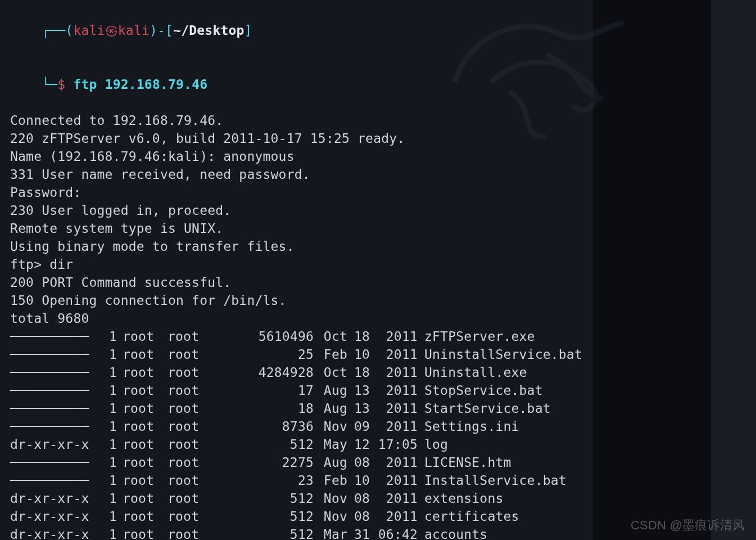 Image resolution: width=756 pixels, height=540 pixels. Describe the element at coordinates (141, 84) in the screenshot. I see `typed-command: ftp 192.168.79.46` at that location.